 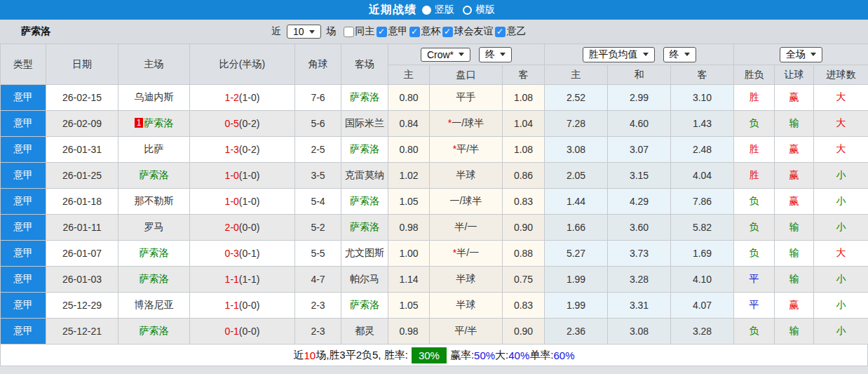 What do you see at coordinates (250, 175) in the screenshot?
I see `halftime-score: (1-0)` at bounding box center [250, 175].